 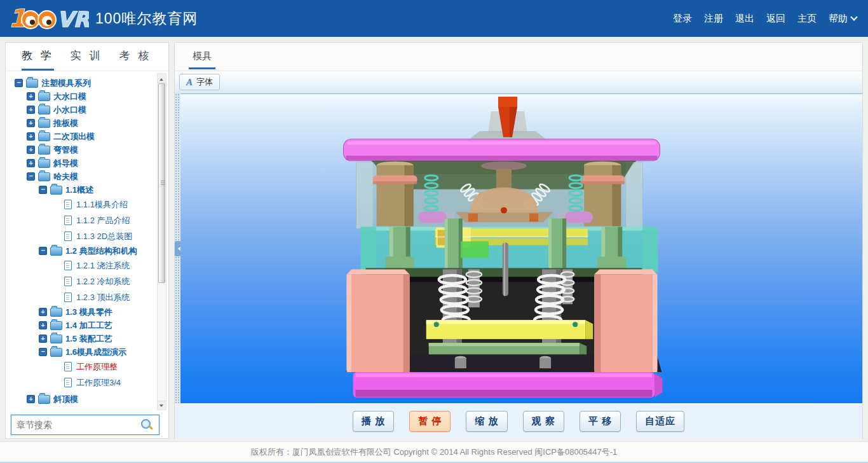 I want to click on tree-item: 二次顶出模, so click(x=81, y=136).